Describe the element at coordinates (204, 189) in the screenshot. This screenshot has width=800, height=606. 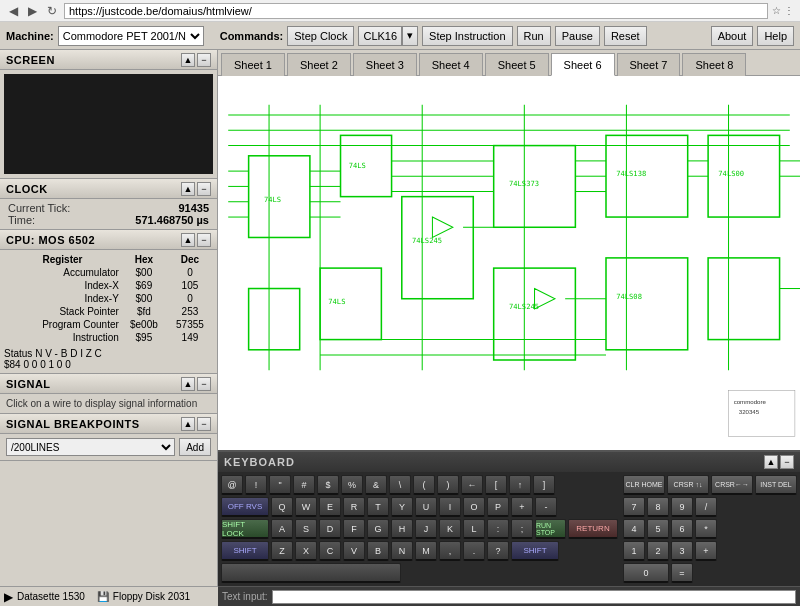
I see `clock-minus-btn: −` at that location.